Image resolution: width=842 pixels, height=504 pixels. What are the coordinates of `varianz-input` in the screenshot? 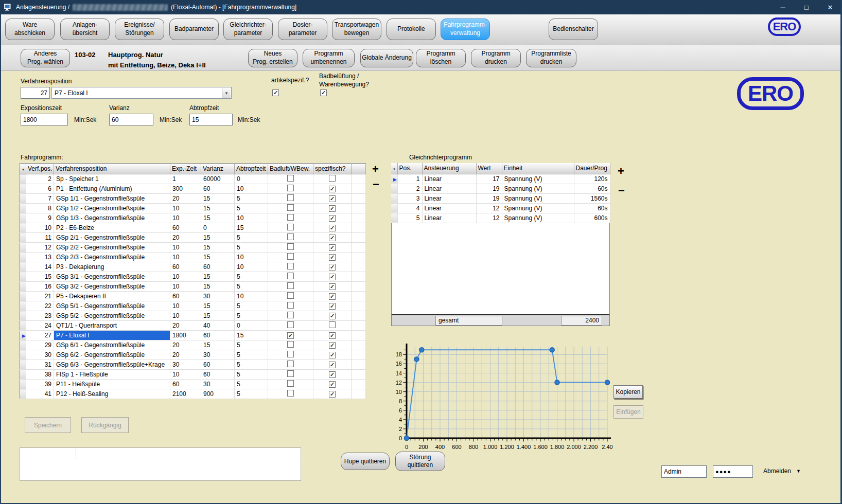 It's located at (131, 119).